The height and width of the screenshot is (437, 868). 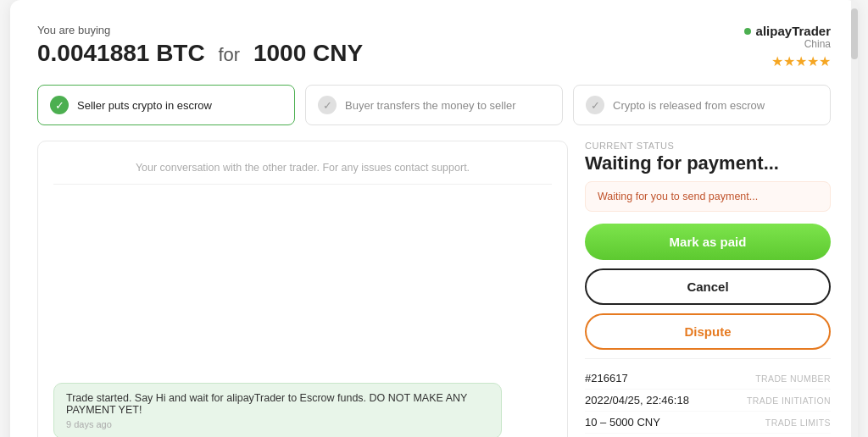 I want to click on for-text: for, so click(x=229, y=54).